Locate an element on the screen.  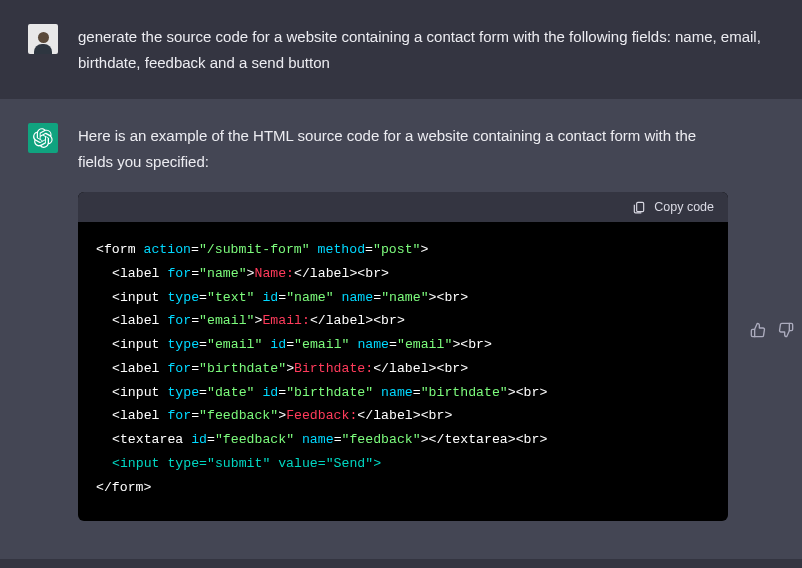
thumbs-up-button is located at coordinates (758, 330).